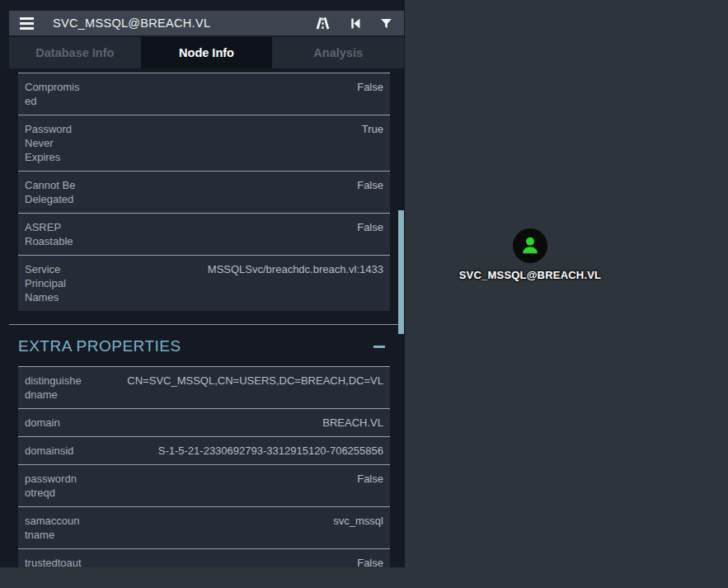 This screenshot has height=588, width=728. I want to click on property-value: MSSQLSvc/breachdc.breach.vl:1433, so click(232, 284).